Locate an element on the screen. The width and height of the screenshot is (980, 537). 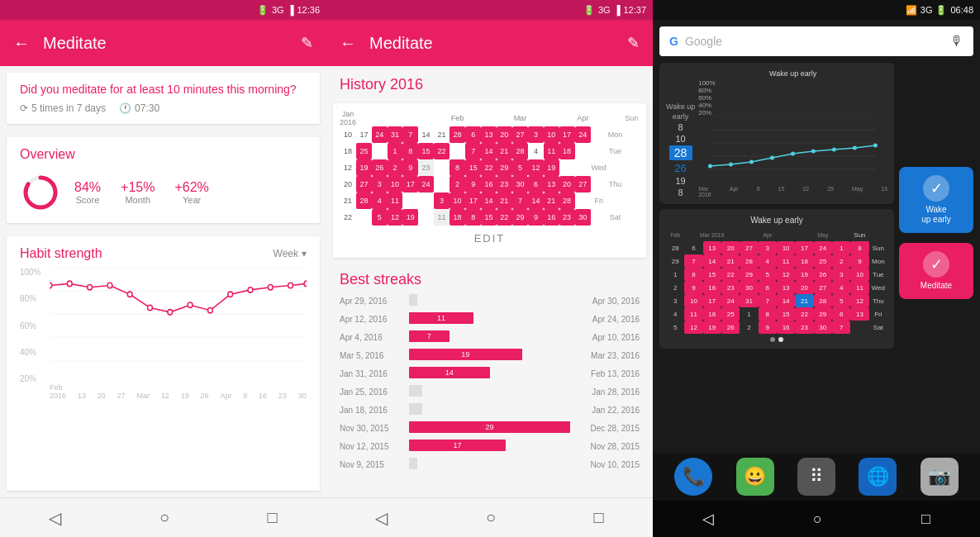
edit-icon-2: ✎ is located at coordinates (633, 43).